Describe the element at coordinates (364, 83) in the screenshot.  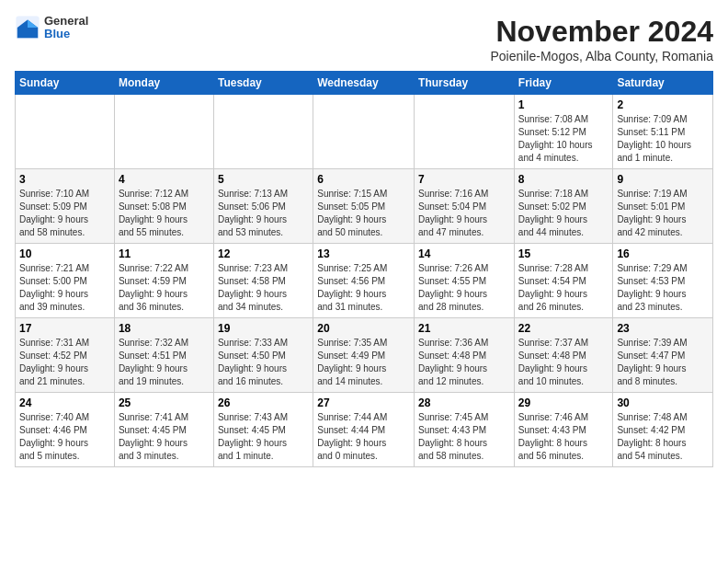
I see `weekday-header-row: SundayMondayTuesdayWednesdayThursdayFrid…` at that location.